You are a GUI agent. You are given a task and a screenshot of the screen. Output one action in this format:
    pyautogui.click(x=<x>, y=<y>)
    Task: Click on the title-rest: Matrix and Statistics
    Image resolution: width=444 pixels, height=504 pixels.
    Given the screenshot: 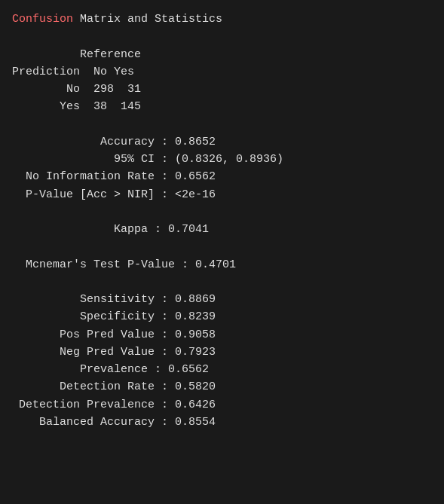 What is the action you would take?
    pyautogui.click(x=148, y=20)
    